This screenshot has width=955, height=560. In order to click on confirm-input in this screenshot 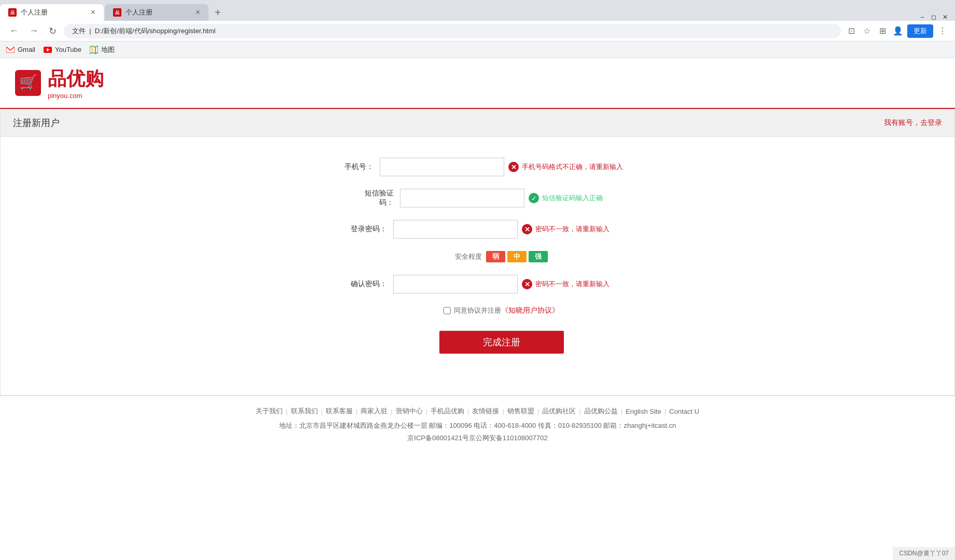, I will do `click(455, 284)`.